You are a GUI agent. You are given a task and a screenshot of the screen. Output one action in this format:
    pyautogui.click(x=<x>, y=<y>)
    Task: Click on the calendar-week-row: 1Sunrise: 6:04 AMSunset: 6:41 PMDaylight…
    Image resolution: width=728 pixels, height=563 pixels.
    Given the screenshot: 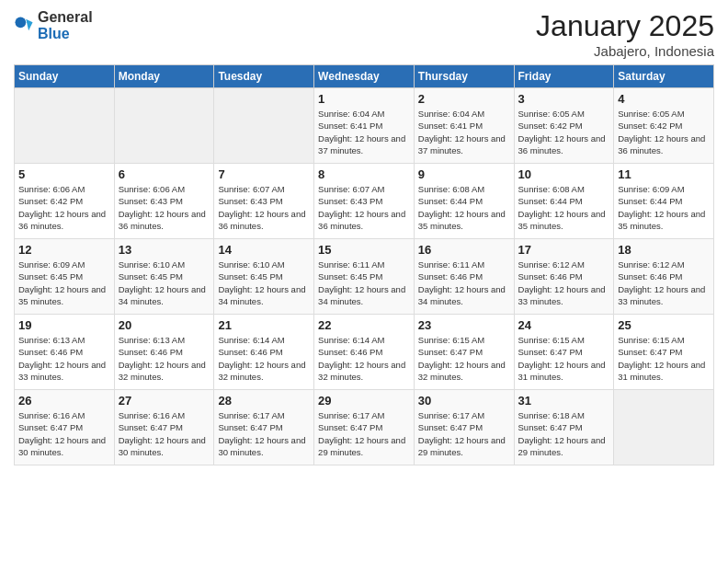 What is the action you would take?
    pyautogui.click(x=364, y=126)
    